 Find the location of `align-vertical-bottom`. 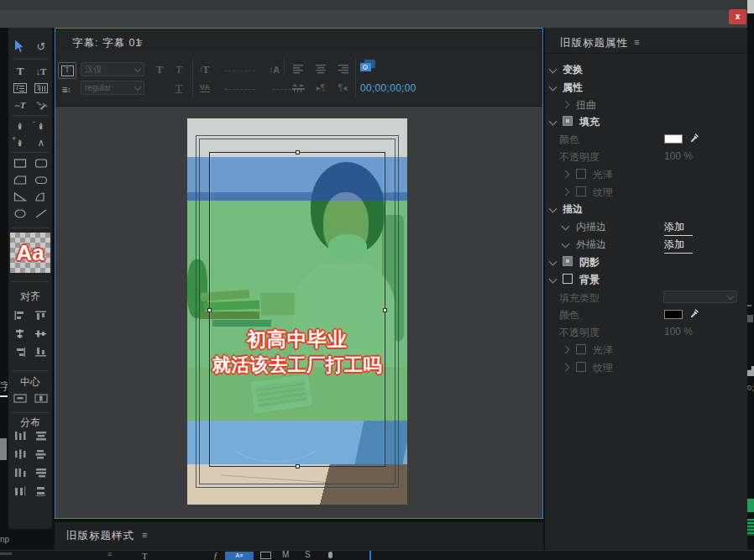

align-vertical-bottom is located at coordinates (41, 352).